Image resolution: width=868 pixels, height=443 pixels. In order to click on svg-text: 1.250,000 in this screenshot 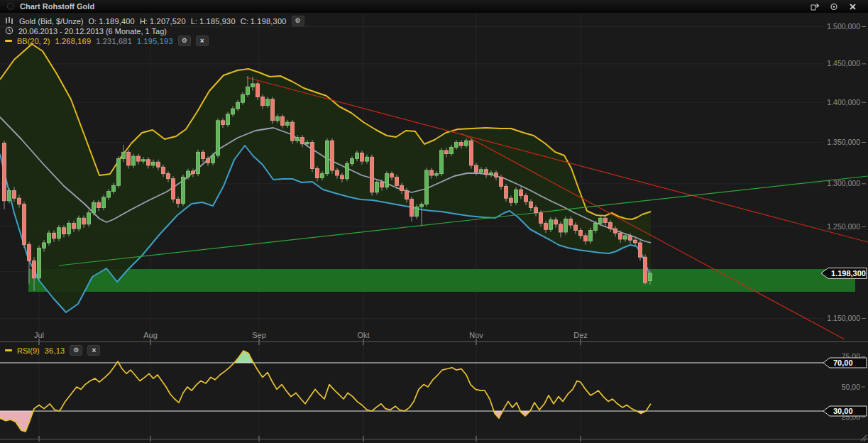, I will do `click(843, 226)`.